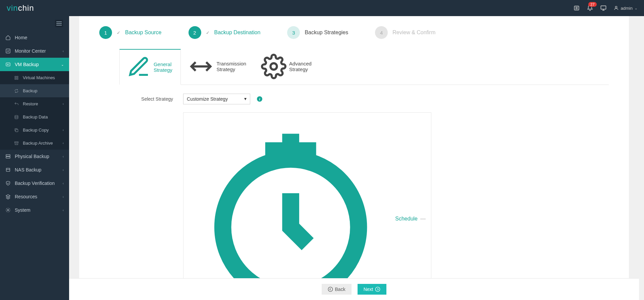 The image size is (644, 300). What do you see at coordinates (260, 99) in the screenshot?
I see `info-icon: i` at bounding box center [260, 99].